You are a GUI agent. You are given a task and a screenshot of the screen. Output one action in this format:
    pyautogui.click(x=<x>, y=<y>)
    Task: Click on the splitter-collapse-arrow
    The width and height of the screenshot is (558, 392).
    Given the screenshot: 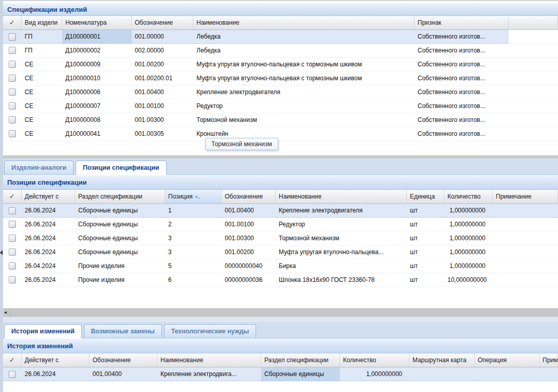 What is the action you would take?
    pyautogui.click(x=1, y=253)
    